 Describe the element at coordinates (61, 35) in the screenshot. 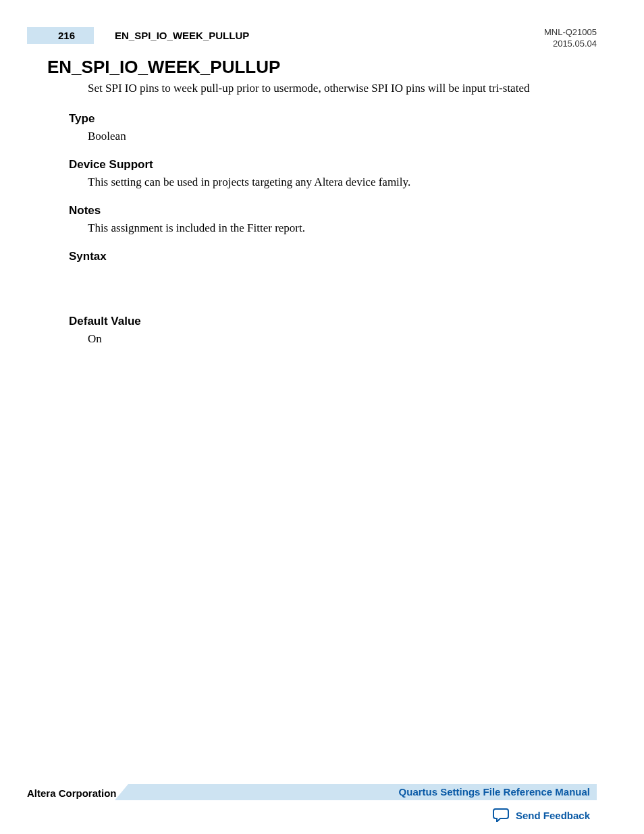

I see `page-number-tab: 216` at that location.